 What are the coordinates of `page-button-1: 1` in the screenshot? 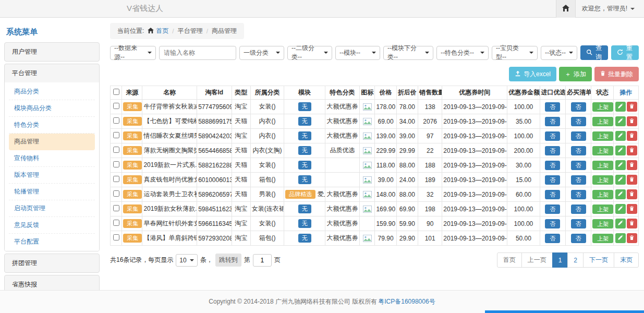 It's located at (560, 260).